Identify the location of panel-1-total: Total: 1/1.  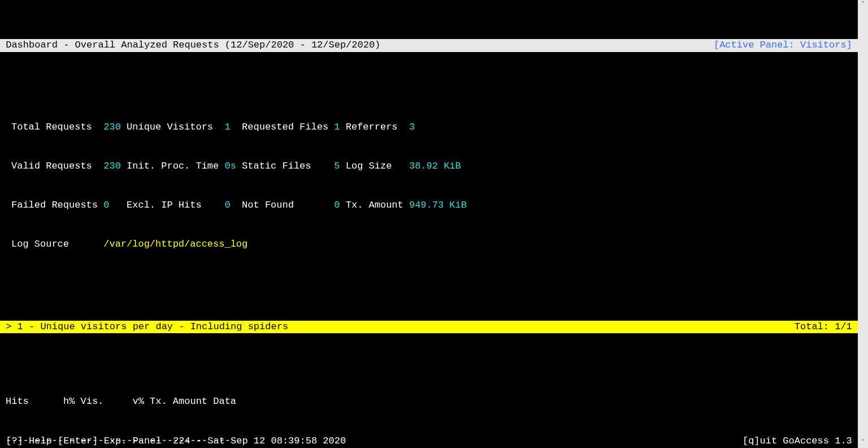
(826, 327).